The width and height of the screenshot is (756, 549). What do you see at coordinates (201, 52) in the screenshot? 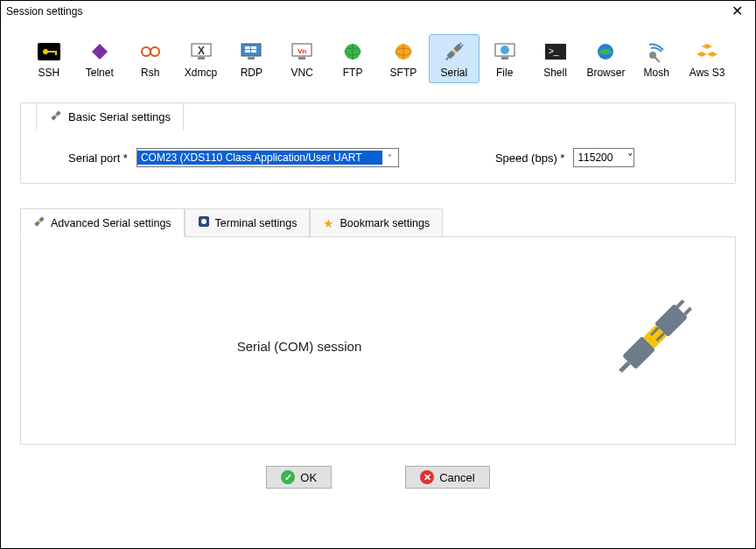
I see `x-monitor-icon: X` at bounding box center [201, 52].